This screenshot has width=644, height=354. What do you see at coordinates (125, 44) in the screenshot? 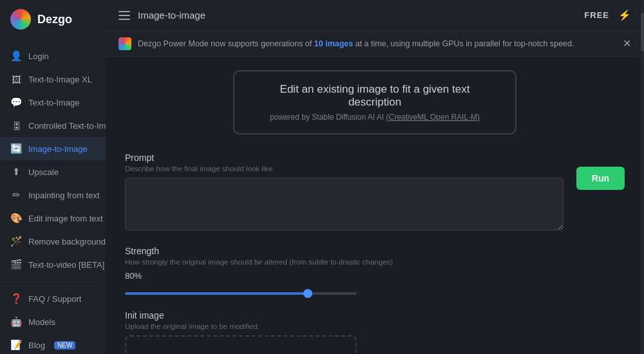
I see `announcement-logo-icon` at bounding box center [125, 44].